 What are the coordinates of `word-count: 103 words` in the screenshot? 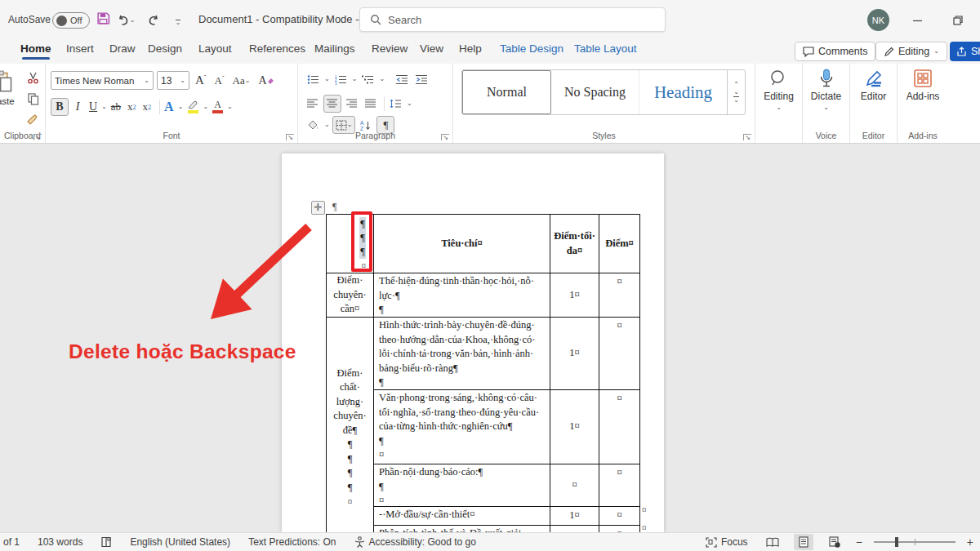 It's located at (60, 542).